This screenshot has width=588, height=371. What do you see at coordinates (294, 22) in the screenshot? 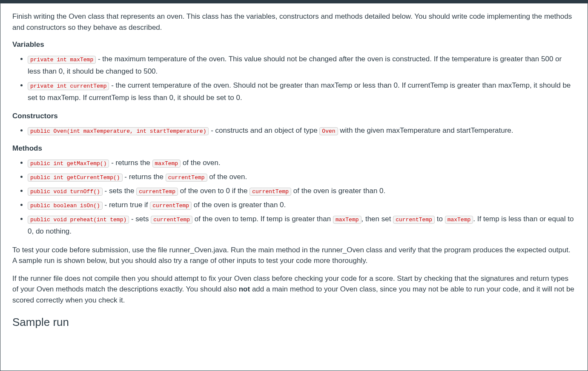
I see `intro-paragraph: Finish writing the Oven class that repre…` at bounding box center [294, 22].